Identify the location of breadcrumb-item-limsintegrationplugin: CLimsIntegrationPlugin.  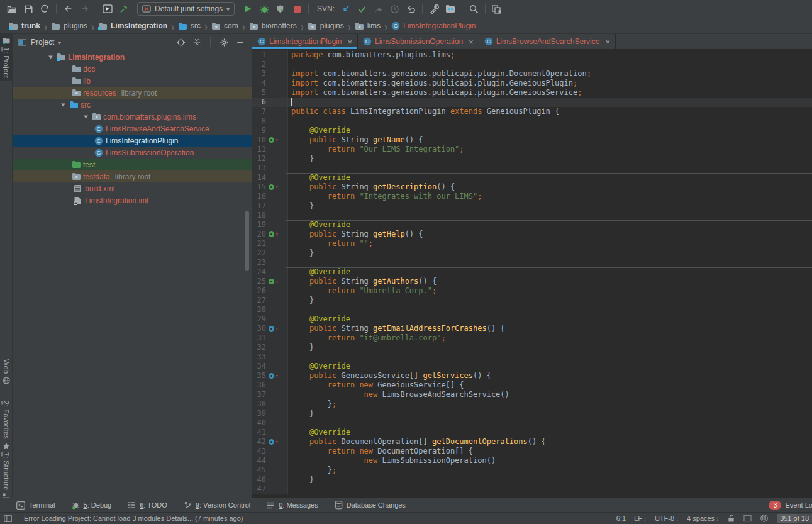
(433, 26).